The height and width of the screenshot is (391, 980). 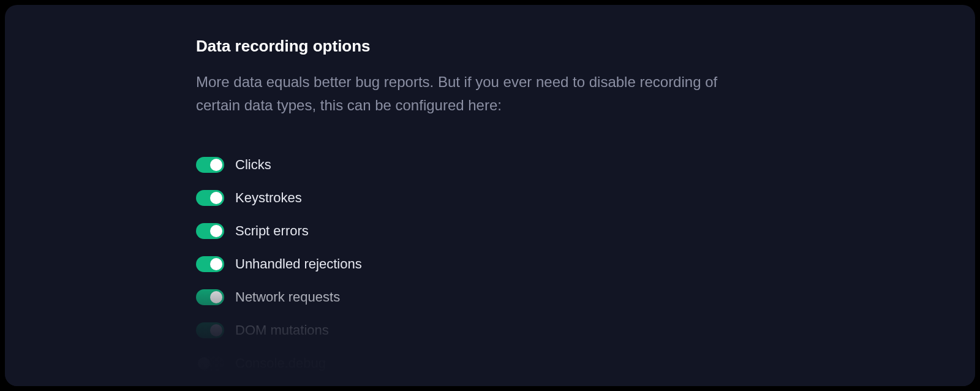 What do you see at coordinates (490, 231) in the screenshot?
I see `option-script-errors: Script errors` at bounding box center [490, 231].